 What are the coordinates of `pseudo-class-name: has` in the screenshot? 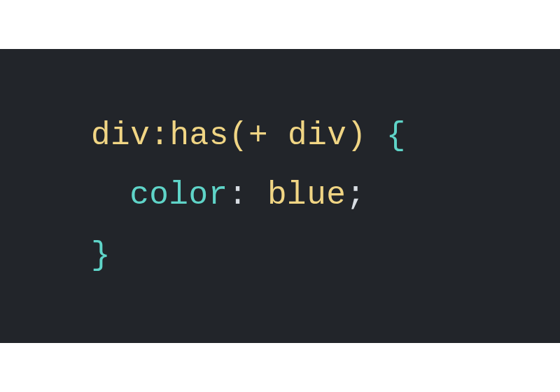 It's located at (199, 136).